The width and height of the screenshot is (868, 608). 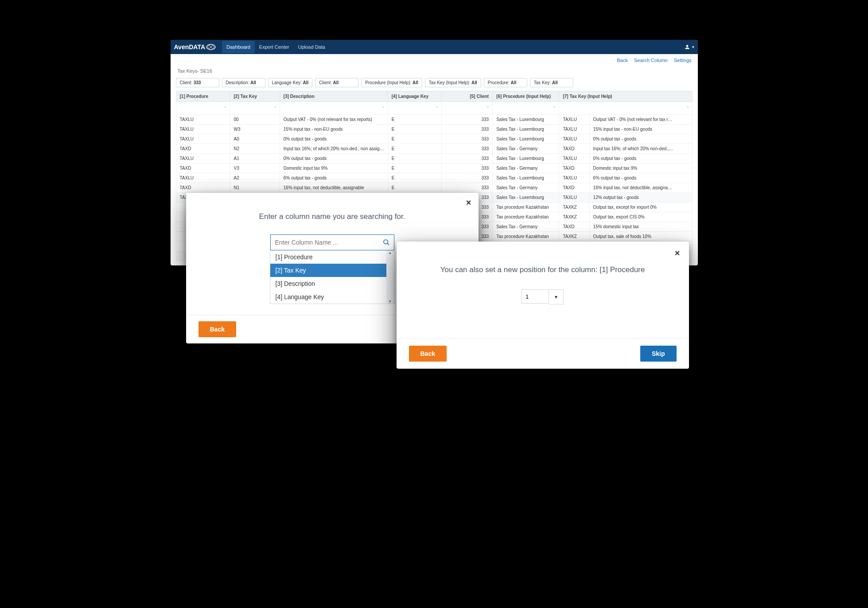 I want to click on col-header-taxkey: [2] Tax Key, so click(x=255, y=97).